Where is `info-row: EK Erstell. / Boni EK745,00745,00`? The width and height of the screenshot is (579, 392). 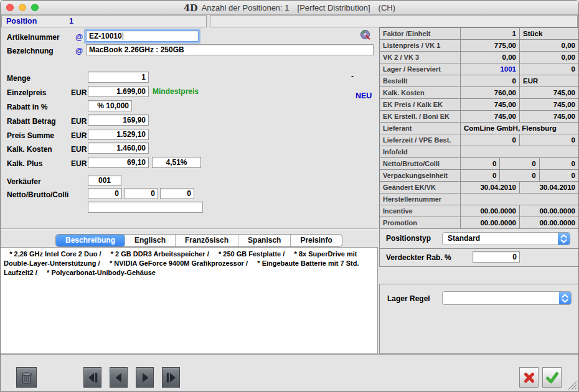
info-row: EK Erstell. / Boni EK745,00745,00 is located at coordinates (479, 117).